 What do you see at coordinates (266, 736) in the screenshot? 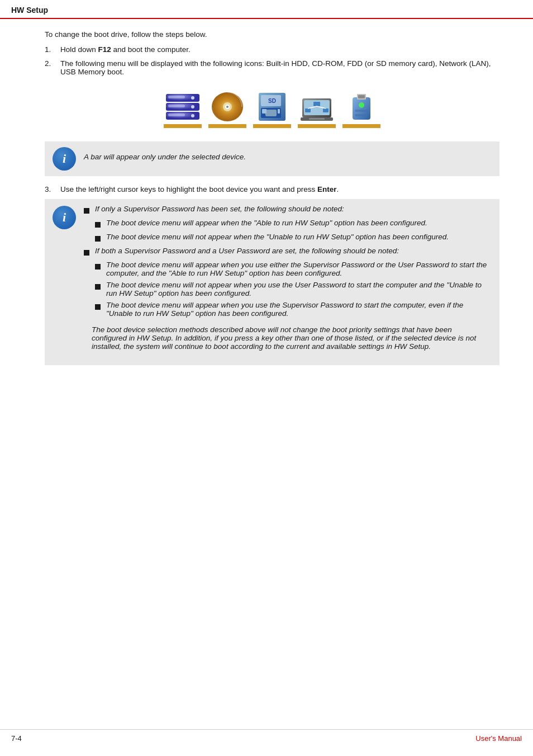
I see `page-footer: 7-4 User's Manual` at bounding box center [266, 736].